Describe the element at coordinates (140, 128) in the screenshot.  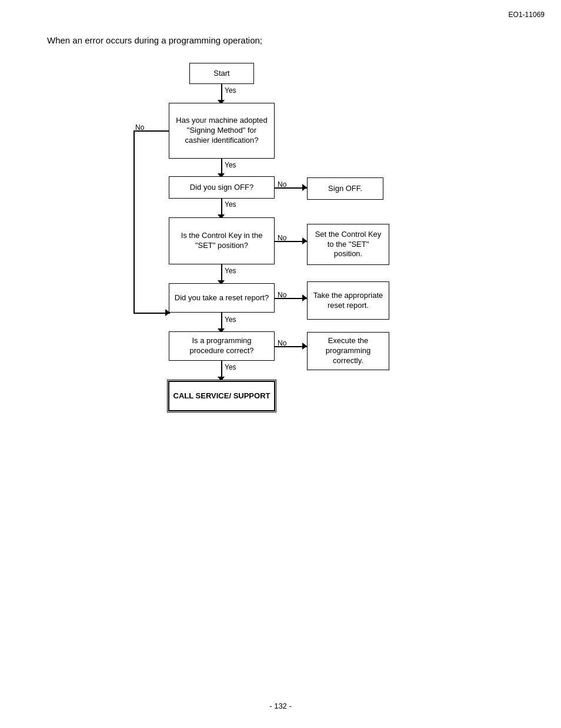
I see `no-label-1: No` at that location.